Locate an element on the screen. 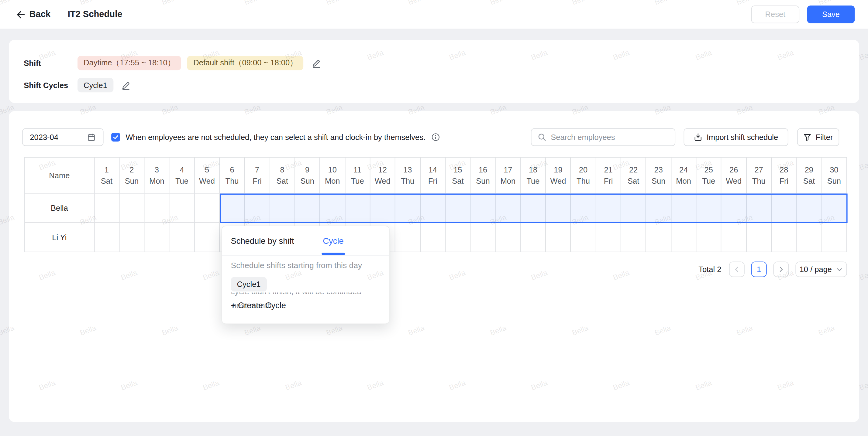 This screenshot has height=436, width=868. tab-cycle: Cycle is located at coordinates (333, 241).